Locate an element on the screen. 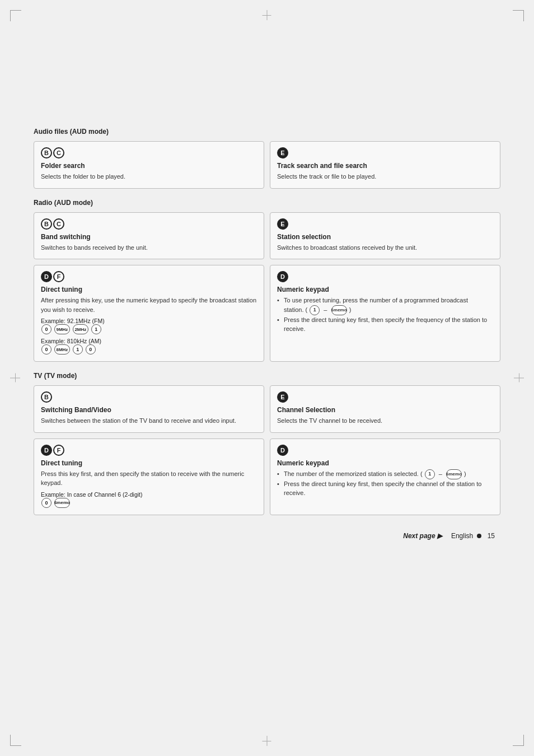 This screenshot has height=756, width=534. channel-selection-badges: E is located at coordinates (385, 397).